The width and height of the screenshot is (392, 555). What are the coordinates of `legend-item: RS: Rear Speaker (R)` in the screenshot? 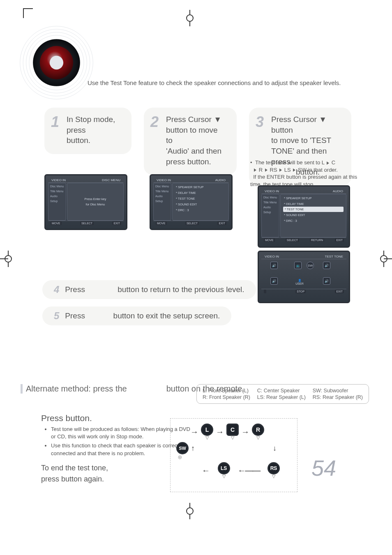 It's located at (338, 397).